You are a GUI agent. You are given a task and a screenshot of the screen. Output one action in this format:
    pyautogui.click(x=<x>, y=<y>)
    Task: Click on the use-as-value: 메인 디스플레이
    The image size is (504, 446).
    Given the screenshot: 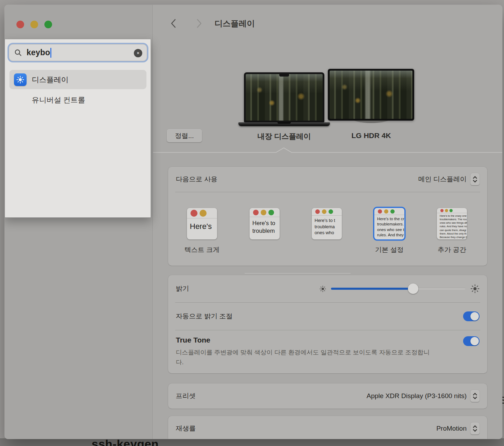 What is the action you would take?
    pyautogui.click(x=442, y=179)
    